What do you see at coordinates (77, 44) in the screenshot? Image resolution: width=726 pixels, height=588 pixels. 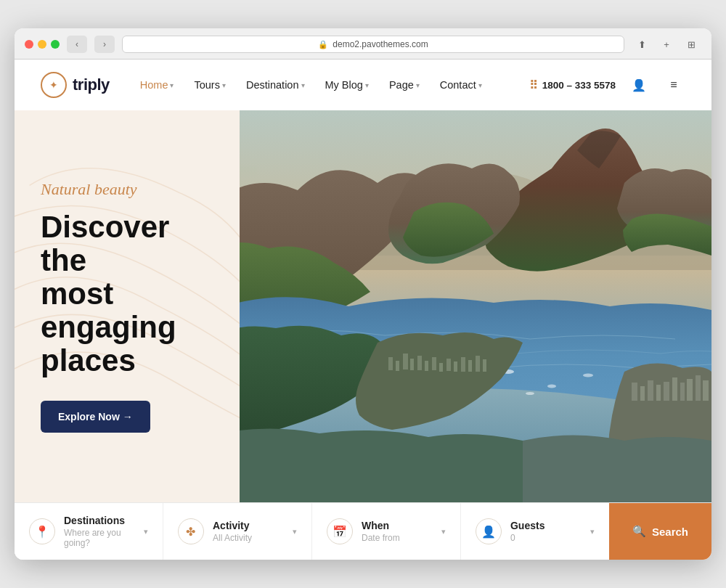 I see `back-button: ‹` at bounding box center [77, 44].